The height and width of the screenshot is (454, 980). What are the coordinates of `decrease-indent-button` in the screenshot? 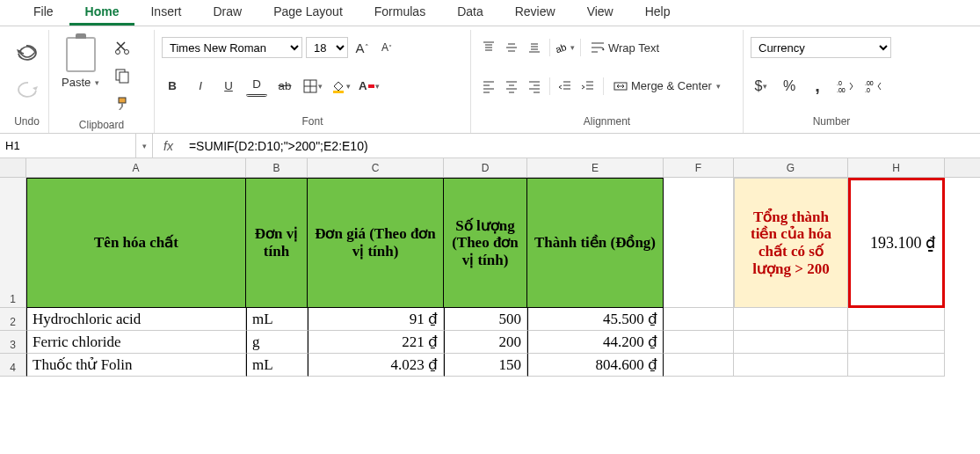 It's located at (565, 86).